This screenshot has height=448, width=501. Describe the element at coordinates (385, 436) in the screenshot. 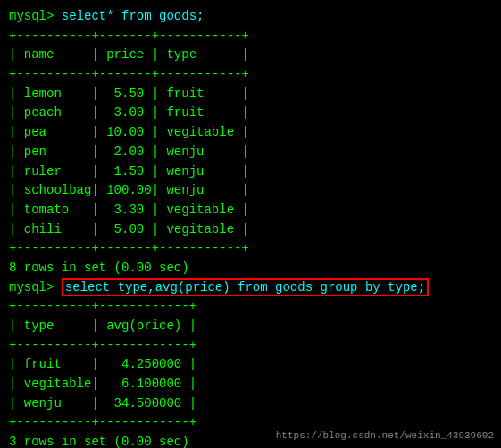

I see `watermark: https://blog.csdn.net/weixin_43939602` at that location.